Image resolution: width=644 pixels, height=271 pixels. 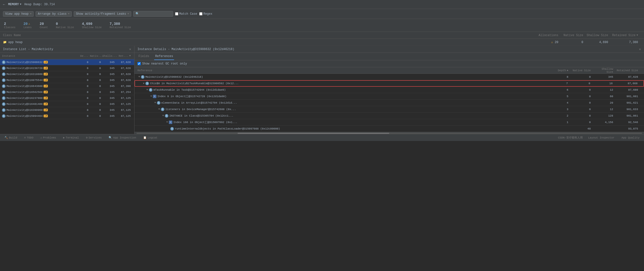 I want to click on show-leaks-arrow: ▼, so click(x=128, y=14).